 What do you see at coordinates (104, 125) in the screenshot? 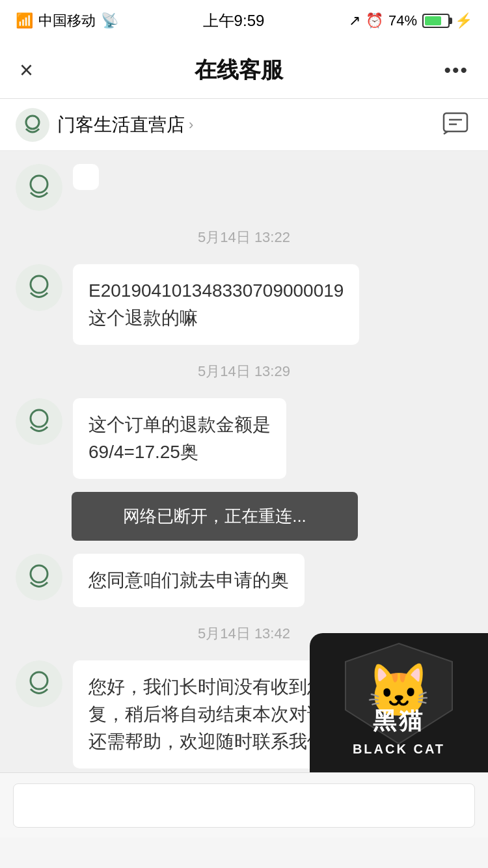
I see `store-left: 门客生活直营店 ›` at bounding box center [104, 125].